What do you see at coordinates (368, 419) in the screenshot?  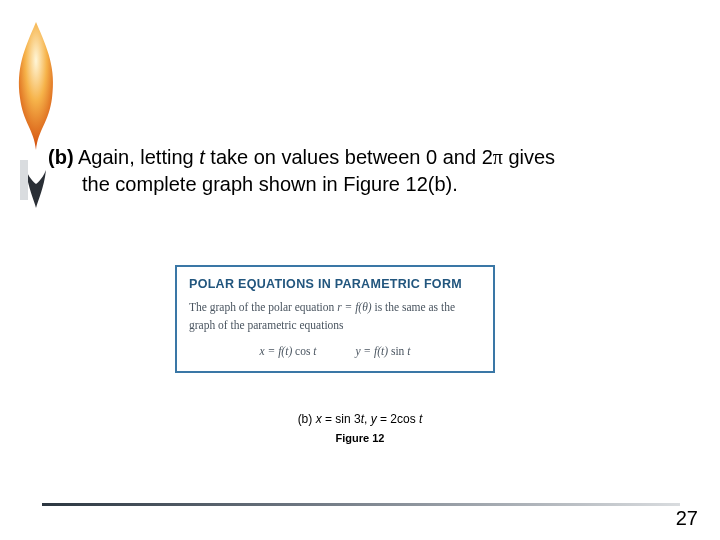 I see `caption-mid2: ,` at bounding box center [368, 419].